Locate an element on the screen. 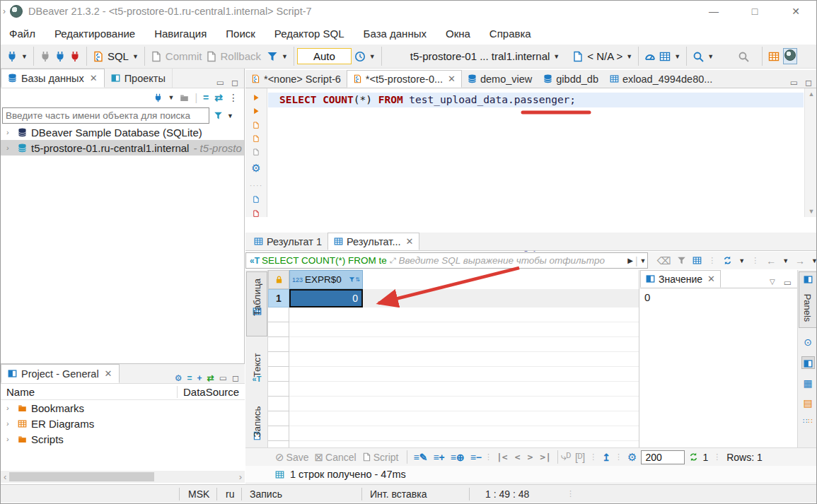 This screenshot has height=504, width=817. value-content: 0 is located at coordinates (719, 297).